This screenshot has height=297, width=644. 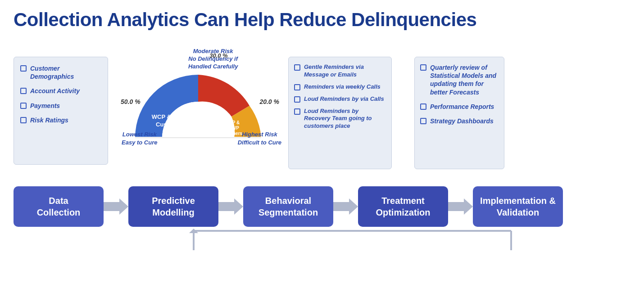 What do you see at coordinates (340, 99) in the screenshot?
I see `list-item: Loud Reminders by via Calls` at bounding box center [340, 99].